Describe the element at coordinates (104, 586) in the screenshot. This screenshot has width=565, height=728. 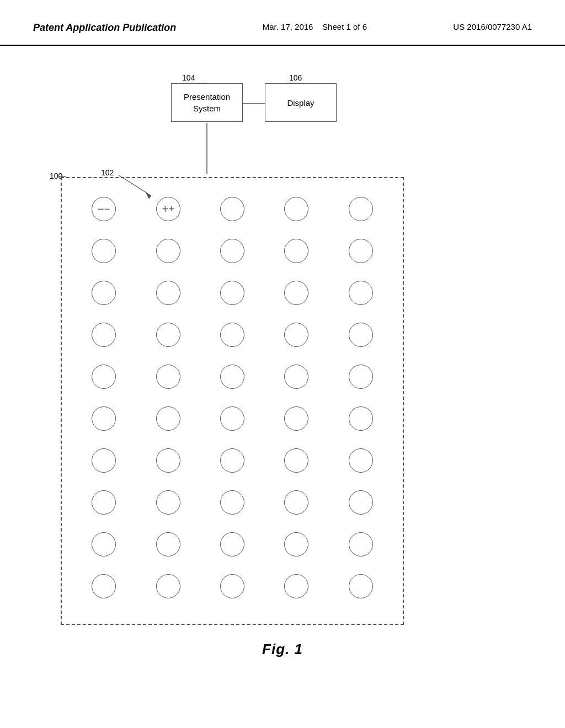
I see `circle-r10c1` at that location.